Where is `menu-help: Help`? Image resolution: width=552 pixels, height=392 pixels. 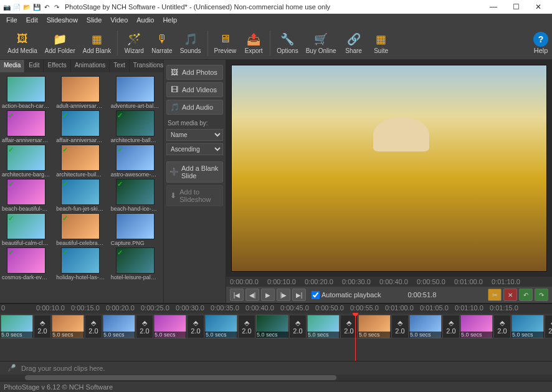 menu-help: Help is located at coordinates (169, 20).